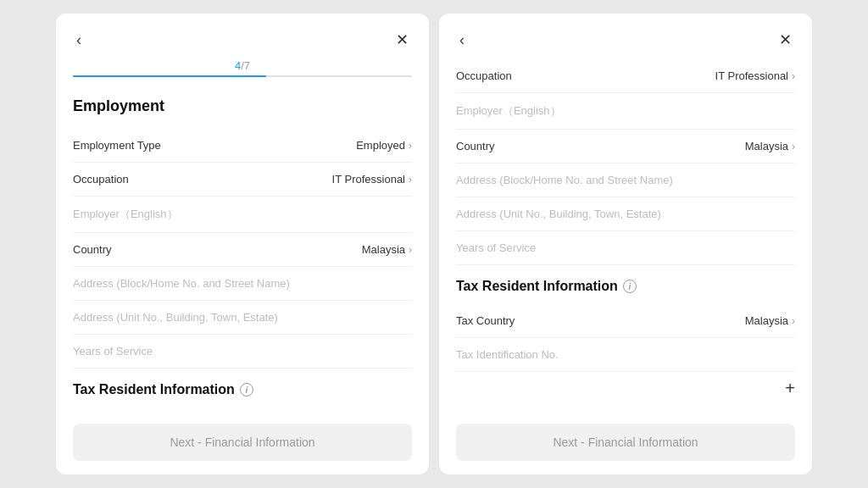 The width and height of the screenshot is (868, 488). I want to click on p2-tax-resident-title: Tax Resident Information i, so click(626, 286).